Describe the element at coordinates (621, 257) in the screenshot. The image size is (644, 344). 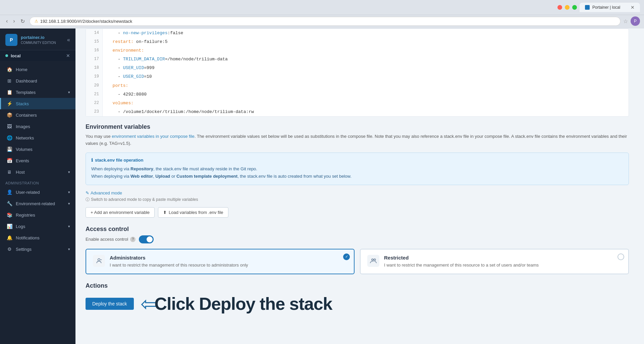
I see `restricted-card-radio` at that location.